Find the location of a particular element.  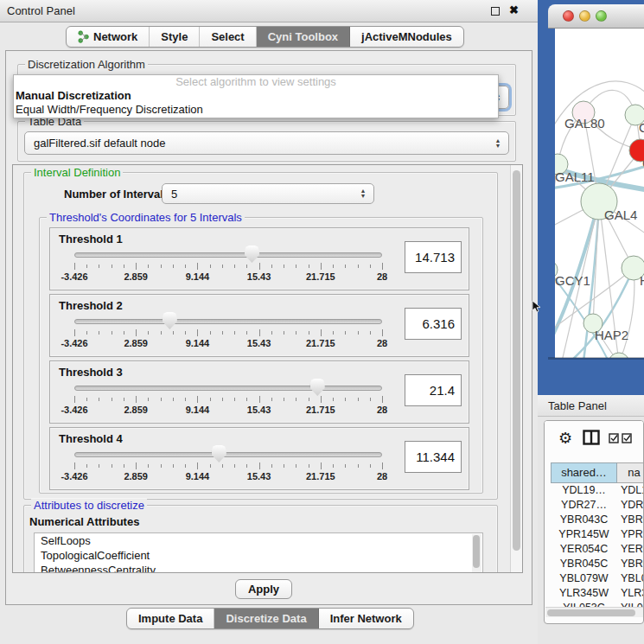

node-label: GCY1 is located at coordinates (572, 280).